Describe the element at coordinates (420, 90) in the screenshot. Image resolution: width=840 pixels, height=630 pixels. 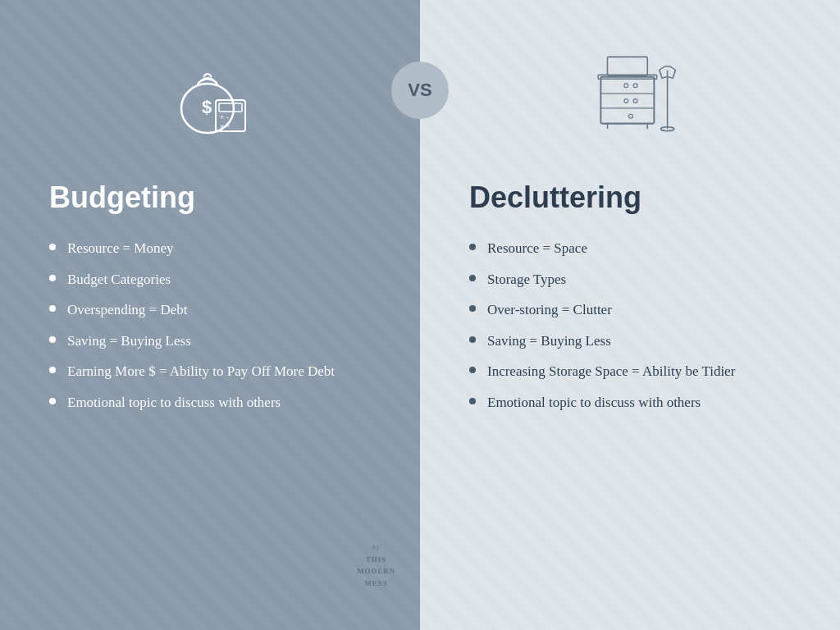
I see `vs-circle: VS` at that location.